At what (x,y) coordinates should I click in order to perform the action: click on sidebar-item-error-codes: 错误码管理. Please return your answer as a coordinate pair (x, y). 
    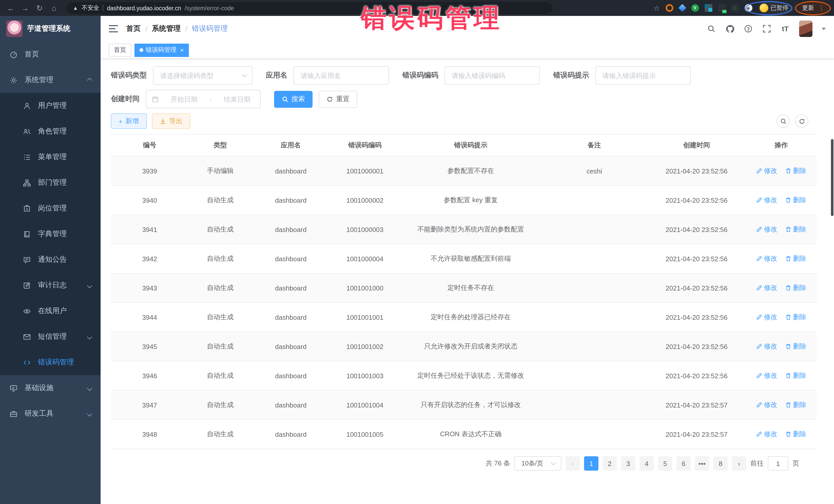
    Looking at the image, I should click on (50, 362).